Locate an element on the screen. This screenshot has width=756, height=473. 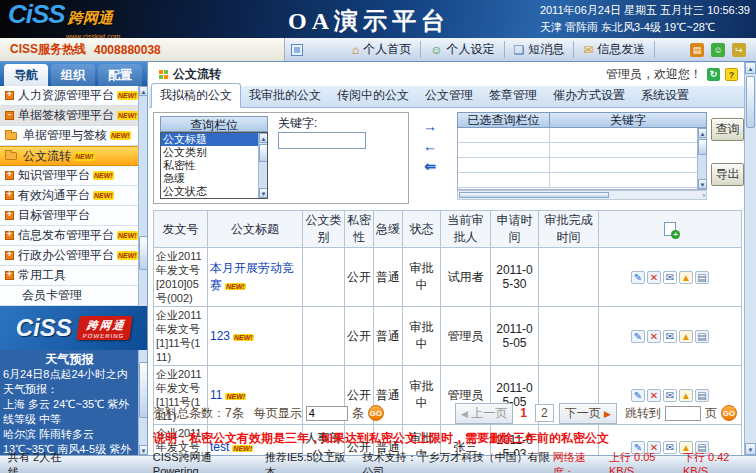
refresh-icon: ↻ is located at coordinates (714, 74).